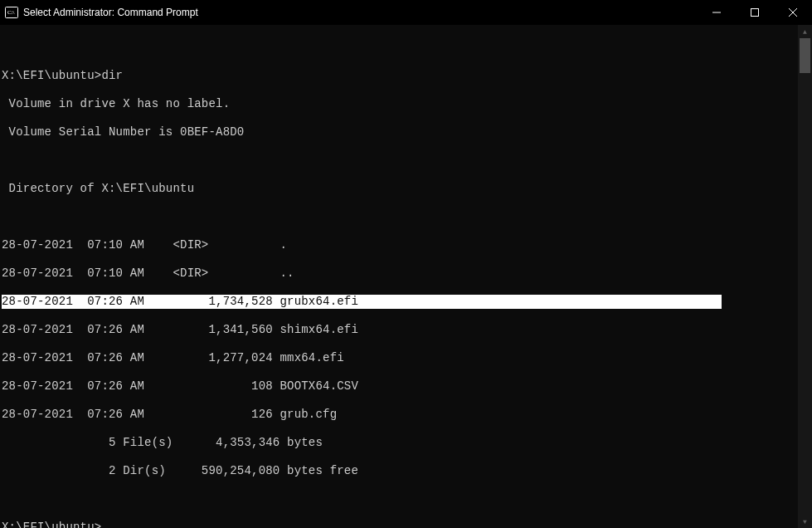 The image size is (812, 528). Describe the element at coordinates (406, 133) in the screenshot. I see `volume-serial-line: Volume Serial Number is 0BEF-A8D0` at that location.